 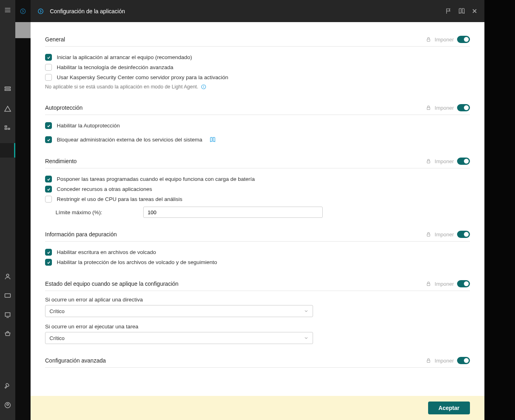 I want to click on info-icon, so click(x=204, y=87).